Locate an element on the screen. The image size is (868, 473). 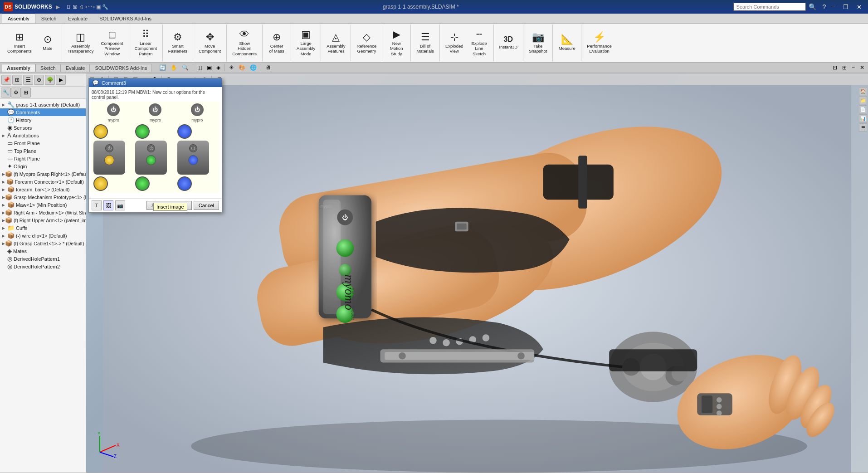
section-btn: ◈ is located at coordinates (219, 68).